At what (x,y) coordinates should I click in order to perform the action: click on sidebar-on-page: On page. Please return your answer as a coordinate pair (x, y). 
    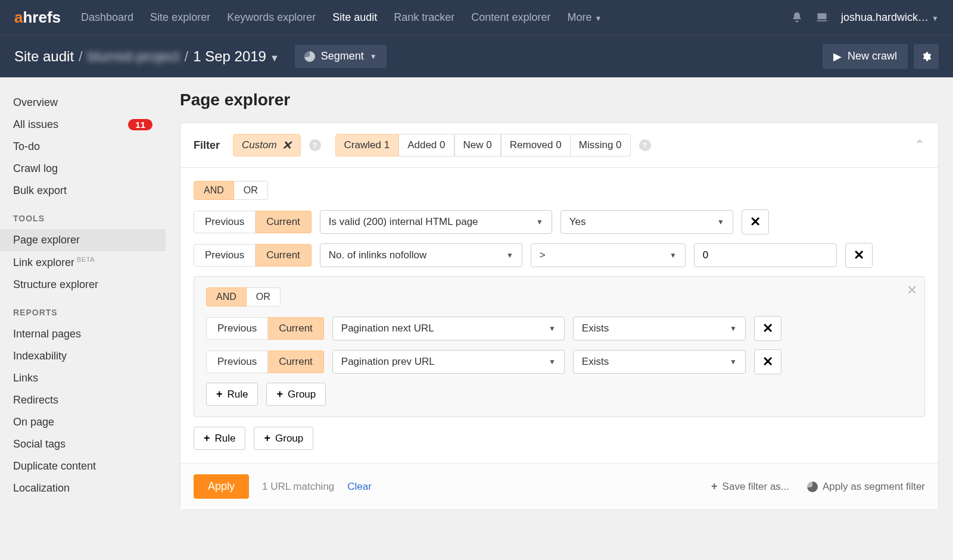
    Looking at the image, I should click on (83, 423).